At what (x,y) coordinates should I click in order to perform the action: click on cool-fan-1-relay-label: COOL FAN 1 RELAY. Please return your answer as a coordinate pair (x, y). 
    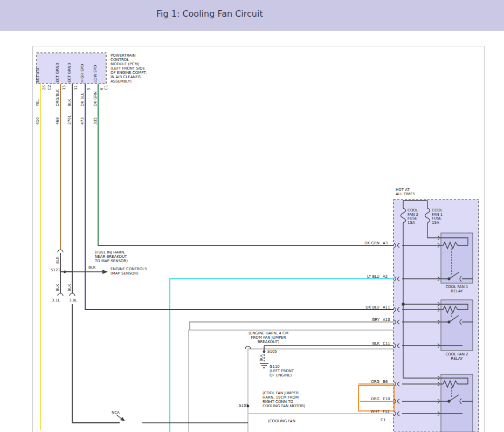
    Looking at the image, I should click on (457, 289).